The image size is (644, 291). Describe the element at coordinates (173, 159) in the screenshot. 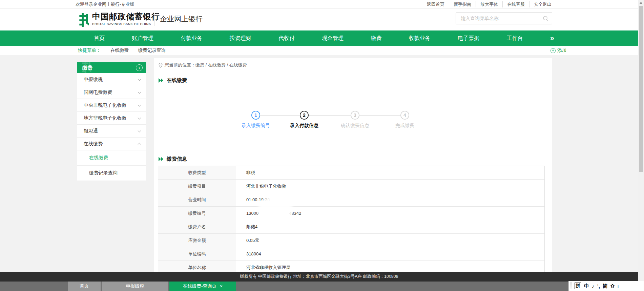

I see `section-title-payment-info: 缴费信息` at that location.